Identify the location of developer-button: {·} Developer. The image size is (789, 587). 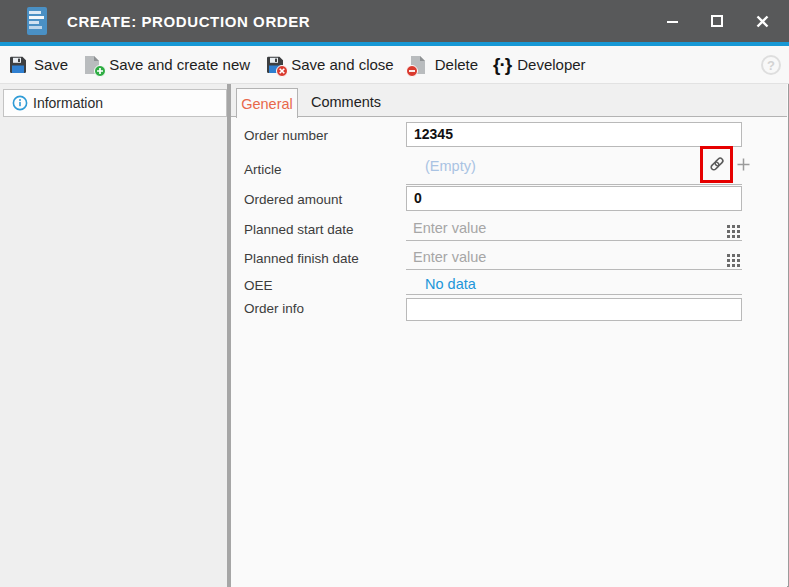
(540, 65).